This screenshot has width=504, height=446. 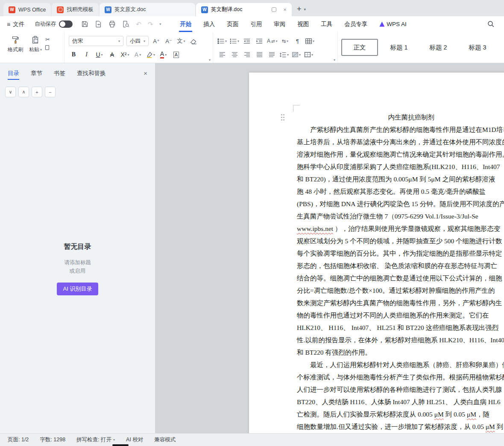 I want to click on window-tab-doc-translation: W英文翻译.doc×, so click(x=244, y=9).